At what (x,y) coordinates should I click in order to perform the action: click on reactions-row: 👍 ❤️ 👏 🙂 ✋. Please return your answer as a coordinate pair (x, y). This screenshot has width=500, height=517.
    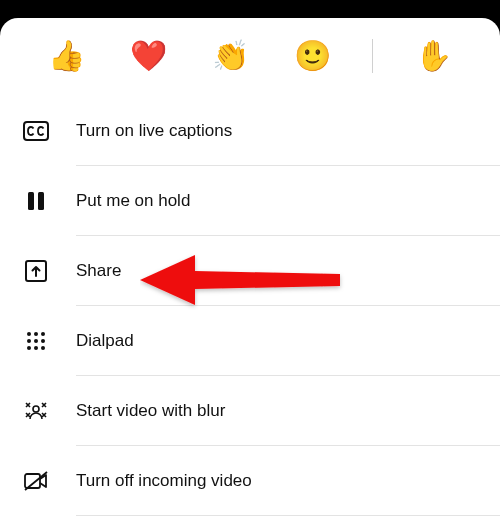
    Looking at the image, I should click on (250, 62).